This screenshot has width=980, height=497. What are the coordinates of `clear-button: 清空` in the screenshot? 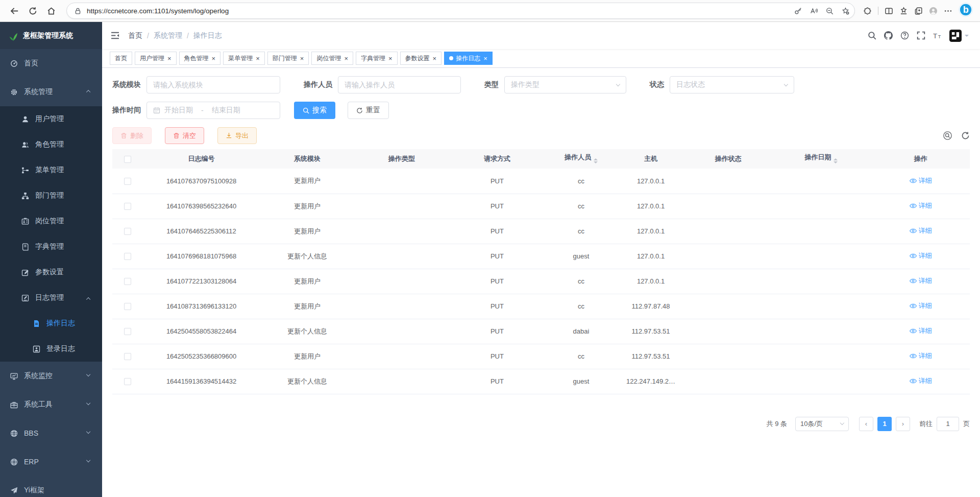 It's located at (185, 136).